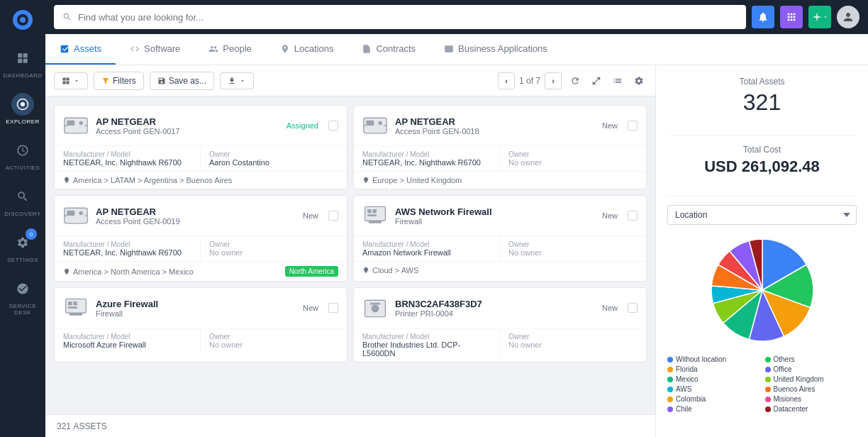 The image size is (868, 437). I want to click on legend-item: Office, so click(811, 369).